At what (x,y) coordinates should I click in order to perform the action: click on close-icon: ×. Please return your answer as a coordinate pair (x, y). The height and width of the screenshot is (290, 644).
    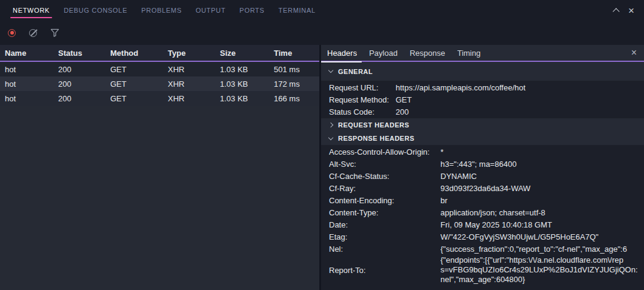
    Looking at the image, I should click on (631, 11).